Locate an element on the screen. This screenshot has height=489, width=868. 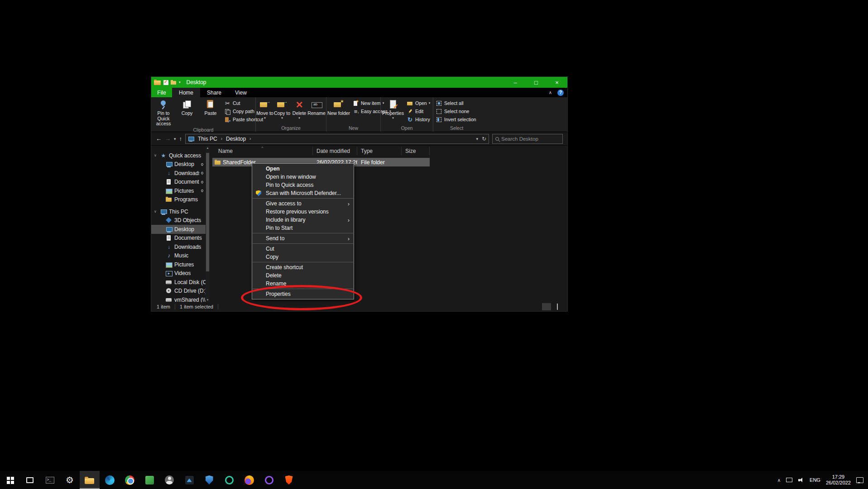
green-cube-app-icon is located at coordinates (149, 480).